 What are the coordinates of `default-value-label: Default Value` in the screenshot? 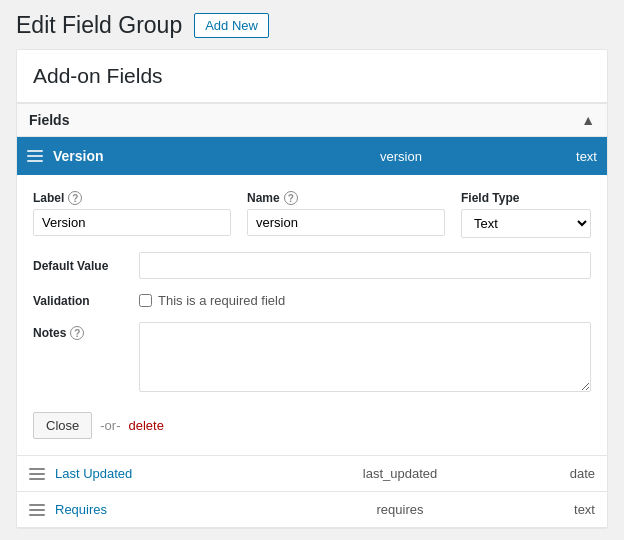 It's located at (78, 266).